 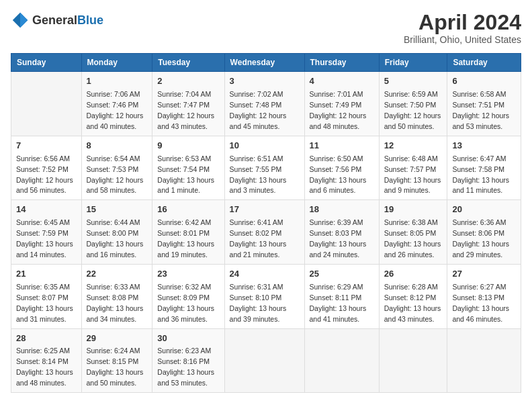 What do you see at coordinates (484, 104) in the screenshot?
I see `calendar-cell: 6 Sunrise: 6:58 AM Sunset: 7:51 PM Dayli…` at bounding box center [484, 104].